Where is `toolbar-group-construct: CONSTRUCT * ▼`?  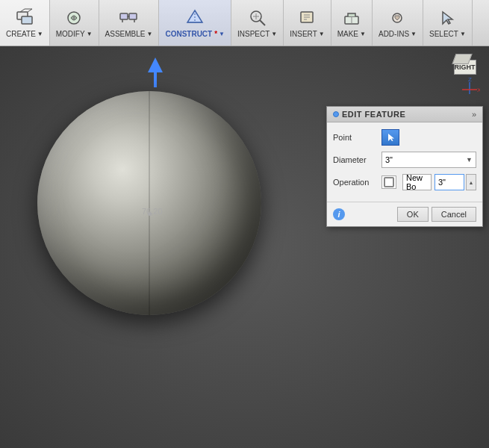 toolbar-group-construct: CONSTRUCT * ▼ is located at coordinates (196, 22).